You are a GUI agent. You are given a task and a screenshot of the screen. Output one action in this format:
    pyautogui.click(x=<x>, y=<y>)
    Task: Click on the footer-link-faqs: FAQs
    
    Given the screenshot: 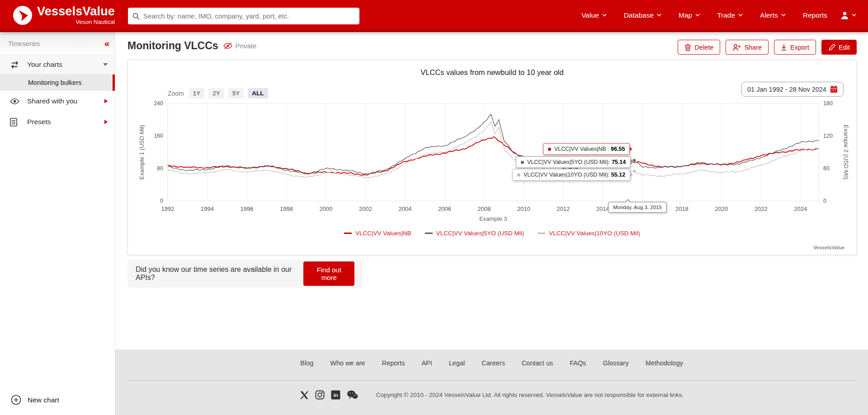 What is the action you would take?
    pyautogui.click(x=578, y=363)
    